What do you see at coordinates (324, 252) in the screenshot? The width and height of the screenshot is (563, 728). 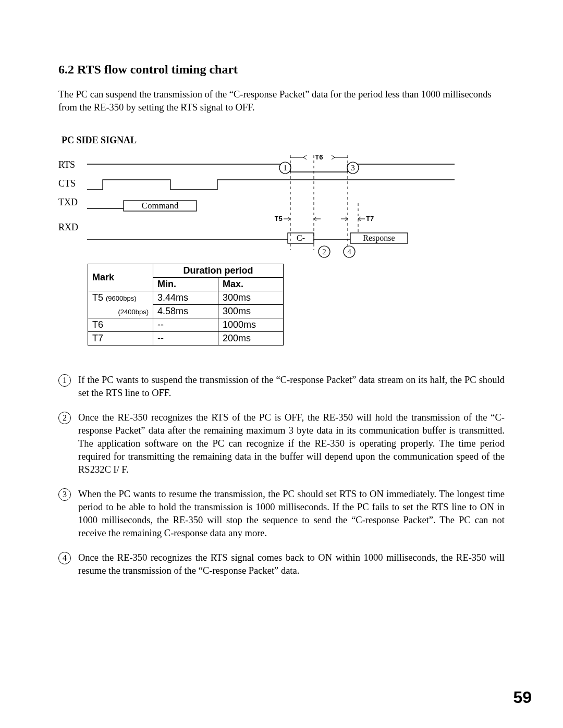 I see `svg-text: 2` at bounding box center [324, 252].